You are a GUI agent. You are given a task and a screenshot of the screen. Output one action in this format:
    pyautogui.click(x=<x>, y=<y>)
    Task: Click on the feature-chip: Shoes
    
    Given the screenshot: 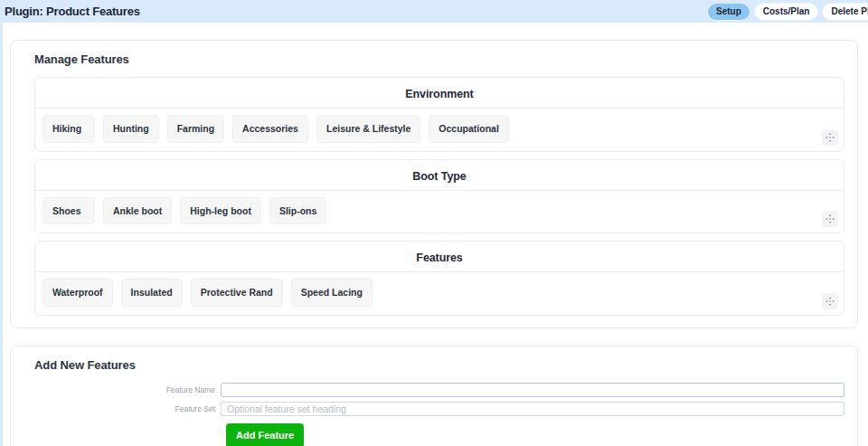 What is the action you would take?
    pyautogui.click(x=69, y=212)
    